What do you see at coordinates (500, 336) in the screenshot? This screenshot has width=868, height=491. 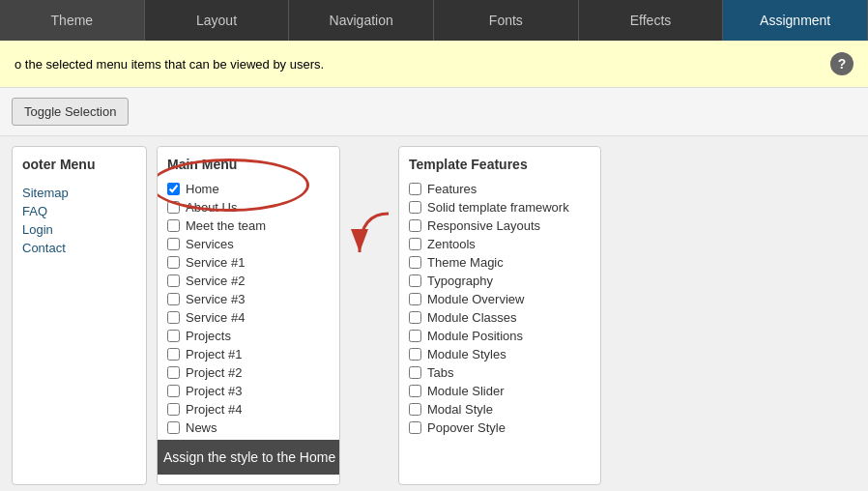 I see `template-feature-item: Module Positions` at bounding box center [500, 336].